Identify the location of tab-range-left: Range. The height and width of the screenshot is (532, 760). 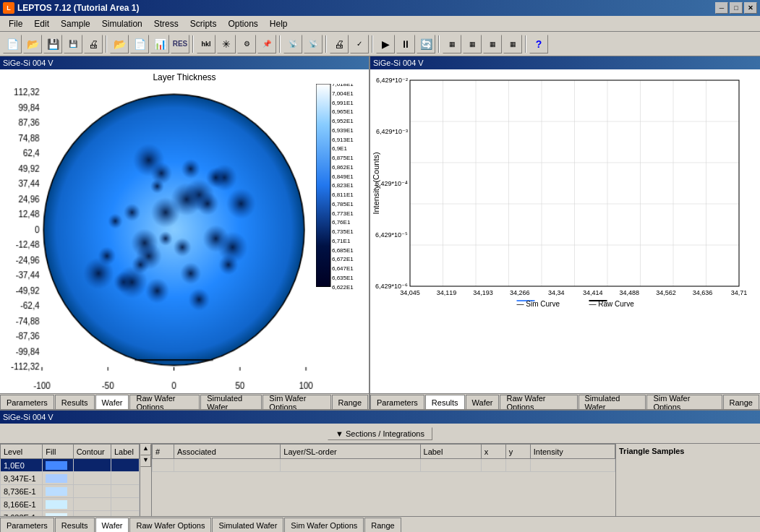
(350, 402).